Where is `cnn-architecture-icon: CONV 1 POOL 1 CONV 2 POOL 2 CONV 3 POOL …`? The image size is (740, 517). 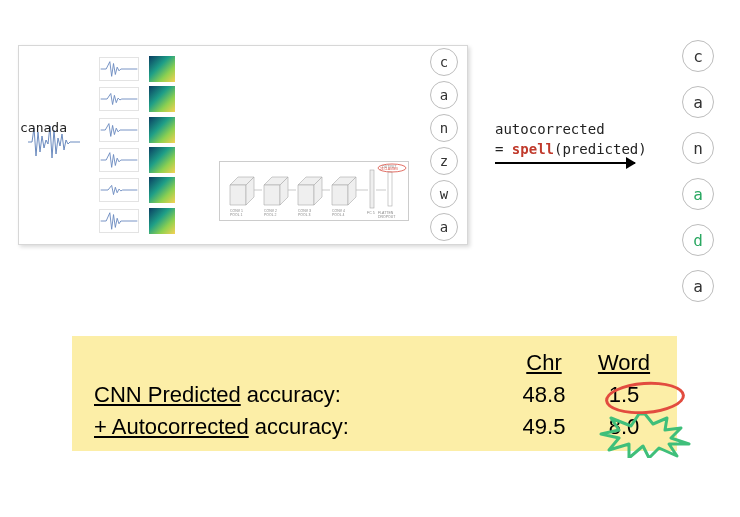
cnn-architecture-icon: CONV 1 POOL 1 CONV 2 POOL 2 CONV 3 POOL … is located at coordinates (314, 191).